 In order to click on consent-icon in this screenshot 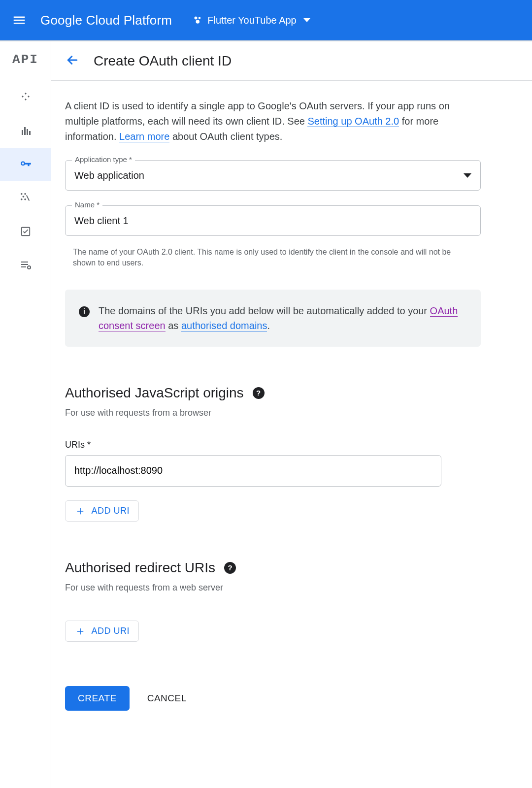, I will do `click(26, 198)`.